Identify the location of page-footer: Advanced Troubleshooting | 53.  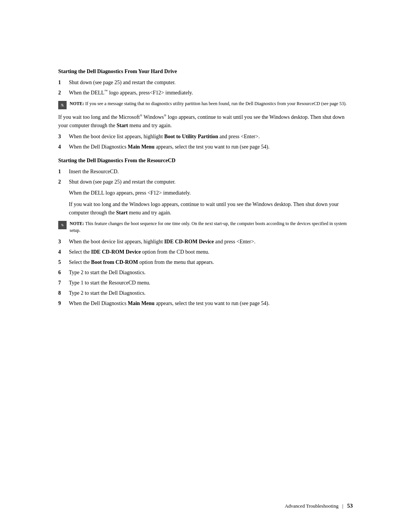
(319, 506).